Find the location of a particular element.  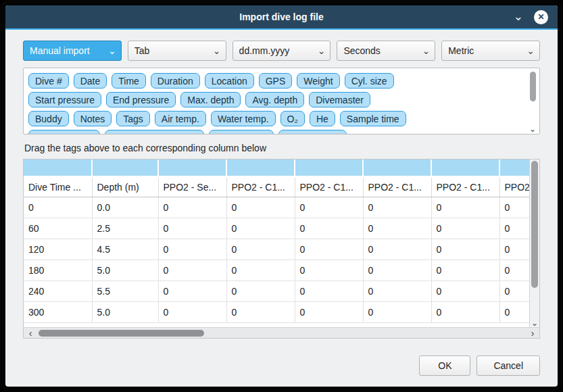

combo-value: Metric is located at coordinates (485, 51).